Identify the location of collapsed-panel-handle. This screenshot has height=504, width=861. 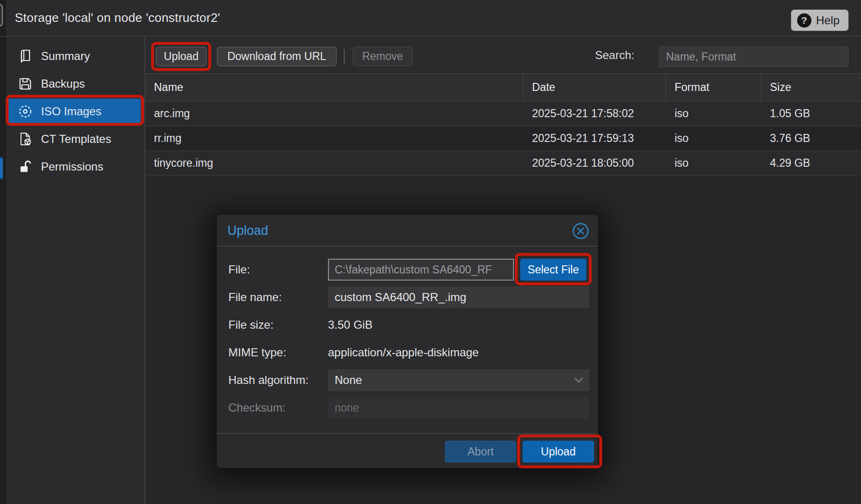
(1, 15).